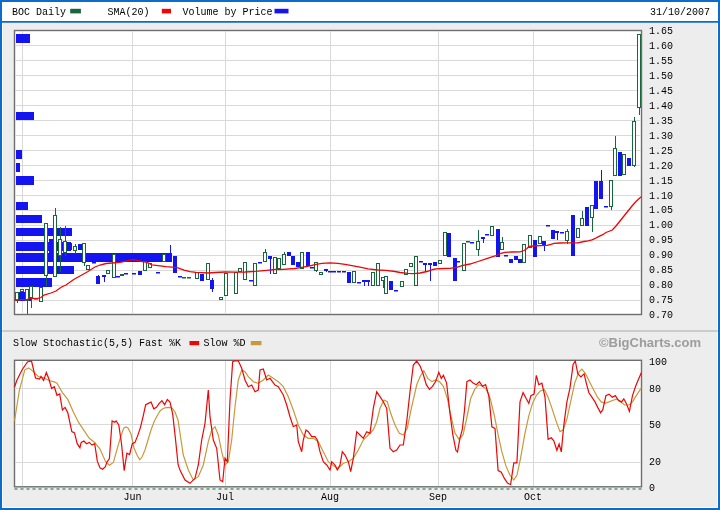 The height and width of the screenshot is (510, 720). I want to click on svg-text: 0.95, so click(661, 240).